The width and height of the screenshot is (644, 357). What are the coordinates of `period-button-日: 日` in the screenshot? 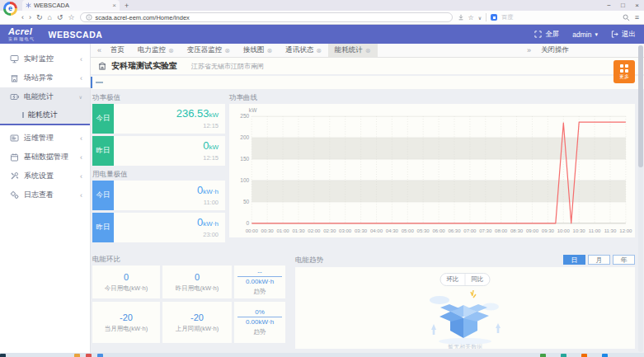 It's located at (574, 260).